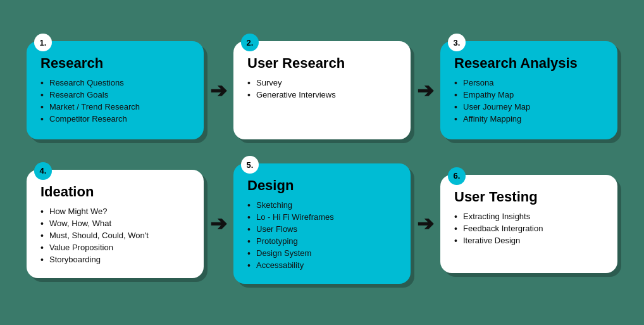 The height and width of the screenshot is (325, 644). What do you see at coordinates (322, 229) in the screenshot?
I see `list-item: User Flows` at bounding box center [322, 229].